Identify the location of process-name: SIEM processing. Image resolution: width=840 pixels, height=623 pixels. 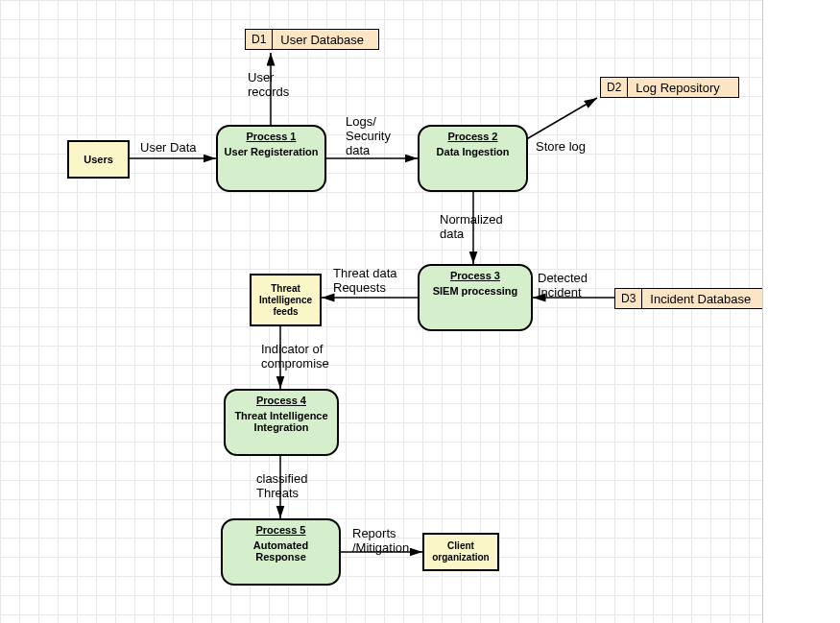
(475, 291).